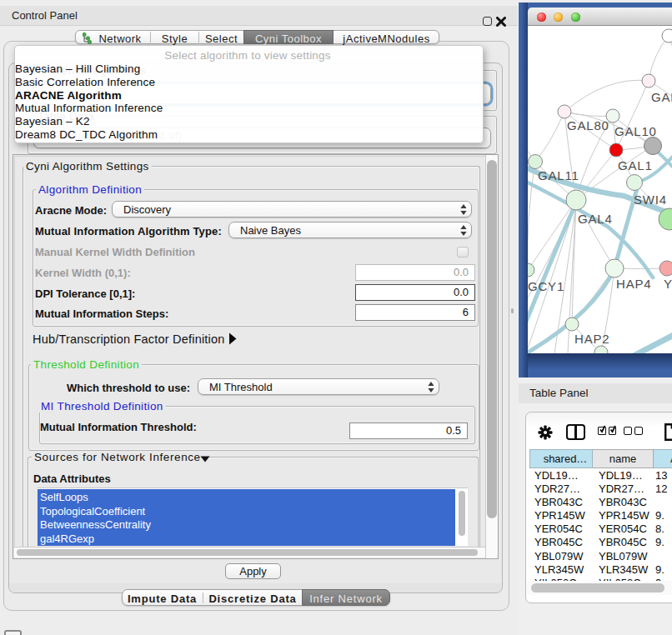 Image resolution: width=672 pixels, height=635 pixels. Describe the element at coordinates (668, 283) in the screenshot. I see `svg-text: Y` at that location.